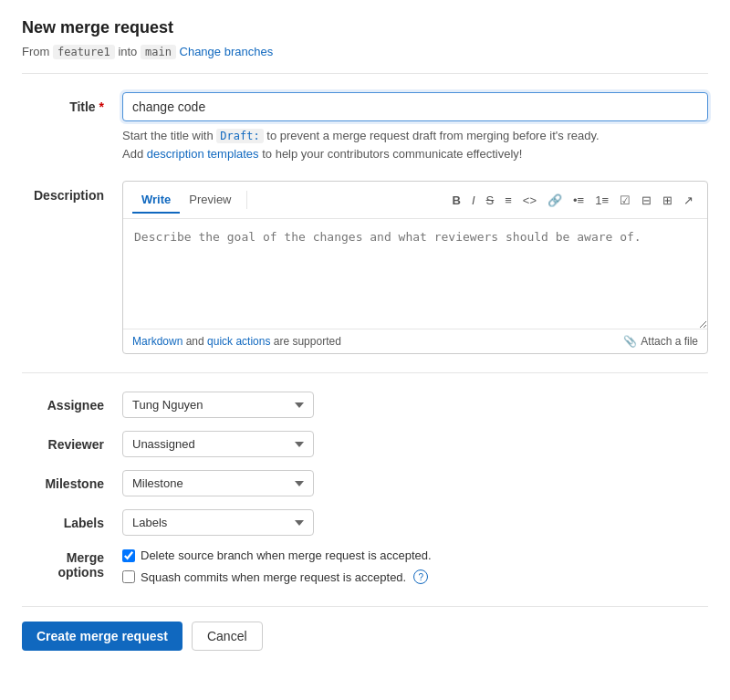  I want to click on merge-option-2-label: Squash commits when merge request is acc…, so click(274, 577).